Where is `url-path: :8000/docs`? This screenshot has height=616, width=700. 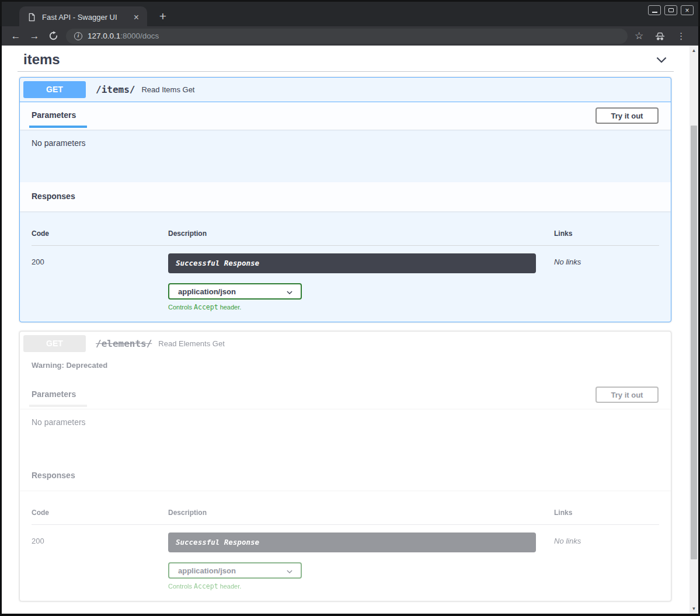
url-path: :8000/docs is located at coordinates (140, 36).